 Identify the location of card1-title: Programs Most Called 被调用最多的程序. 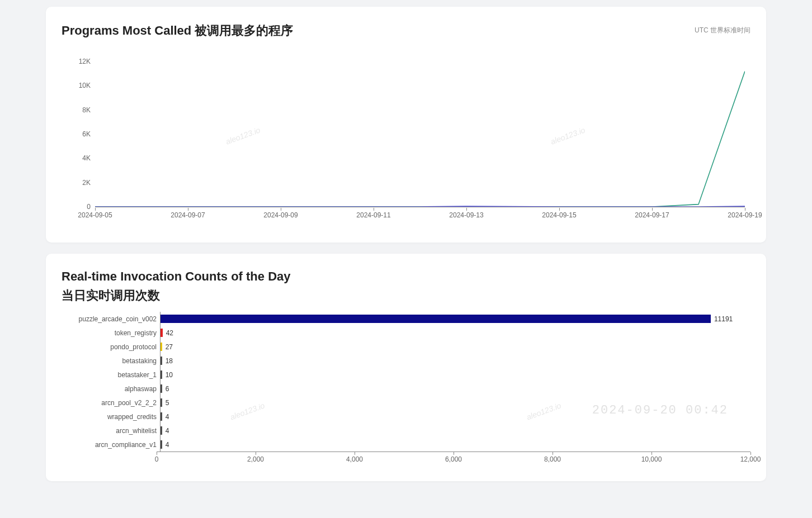
(406, 31).